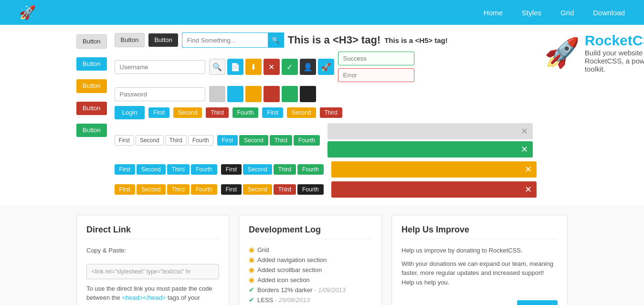 This screenshot has height=305, width=644. Describe the element at coordinates (231, 189) in the screenshot. I see `dark2-tag-first: First` at that location.